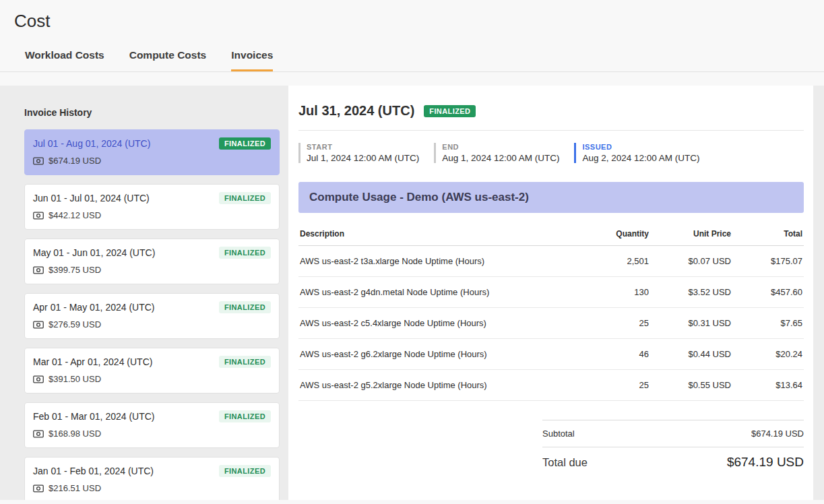 The height and width of the screenshot is (504, 824). I want to click on usage-unit-price: $0.07 USD, so click(691, 261).